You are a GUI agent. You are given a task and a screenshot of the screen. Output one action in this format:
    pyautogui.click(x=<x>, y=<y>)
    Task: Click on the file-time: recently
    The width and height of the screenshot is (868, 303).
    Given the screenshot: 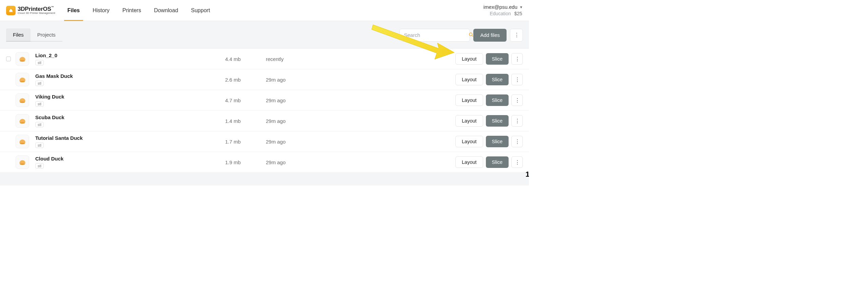 What is the action you would take?
    pyautogui.click(x=303, y=59)
    